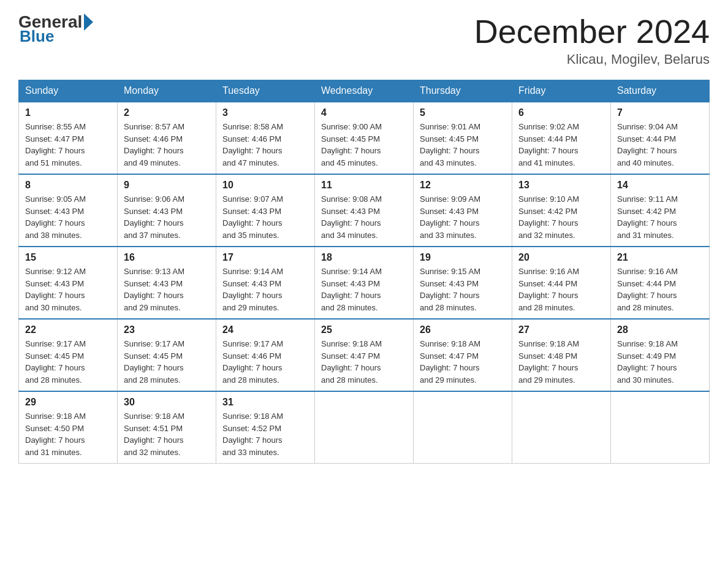 This screenshot has width=728, height=563. I want to click on day-info: Sunrise: 9:18 AMSunset: 4:51 PMDaylight:…, so click(154, 434).